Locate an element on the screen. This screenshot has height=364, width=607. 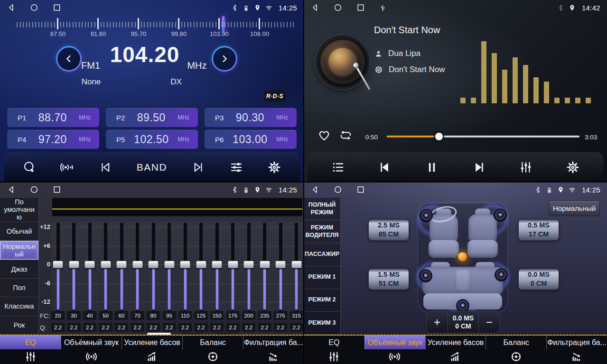
favorite-button is located at coordinates (324, 135).